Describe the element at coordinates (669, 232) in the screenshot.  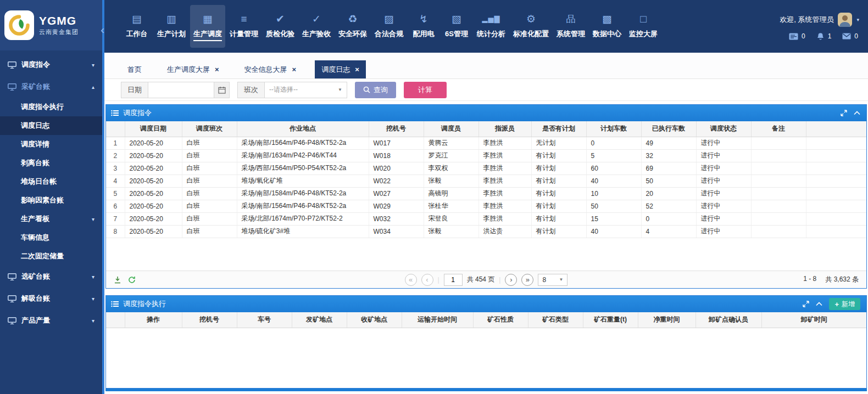
I see `table-cell: 4` at that location.